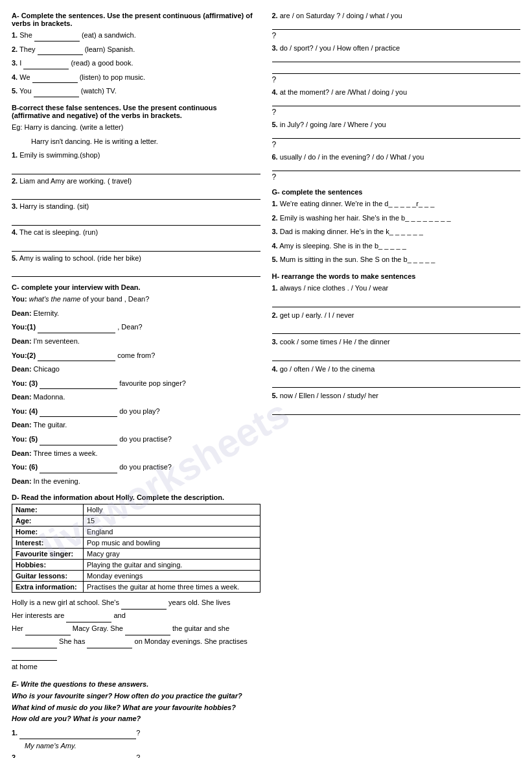  What do you see at coordinates (136, 207) in the screenshot?
I see `section-b-item-3: 3. Harry is standing. (sit)` at bounding box center [136, 207].